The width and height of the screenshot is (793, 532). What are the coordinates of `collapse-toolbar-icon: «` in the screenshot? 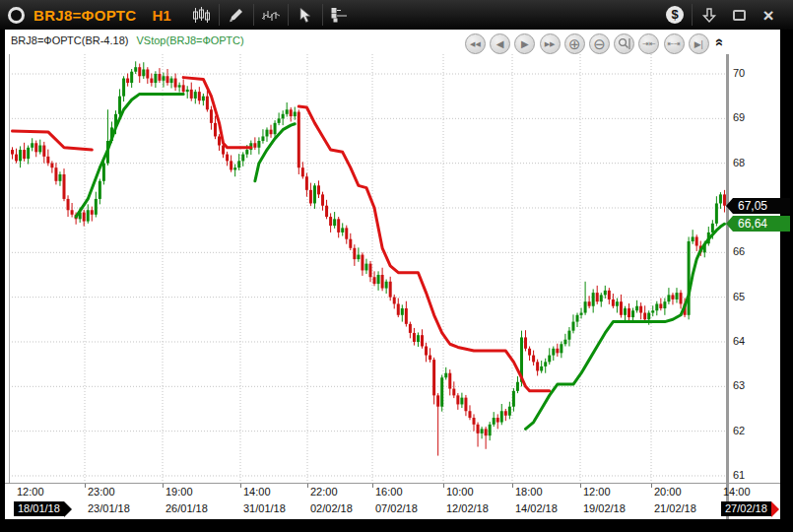 It's located at (720, 42).